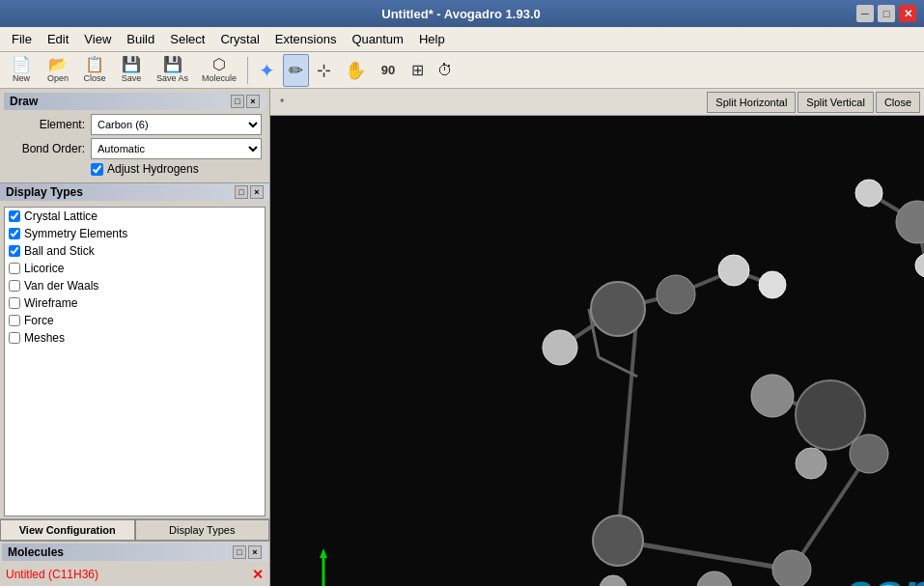 The height and width of the screenshot is (586, 924). I want to click on save-icon: 💾, so click(131, 65).